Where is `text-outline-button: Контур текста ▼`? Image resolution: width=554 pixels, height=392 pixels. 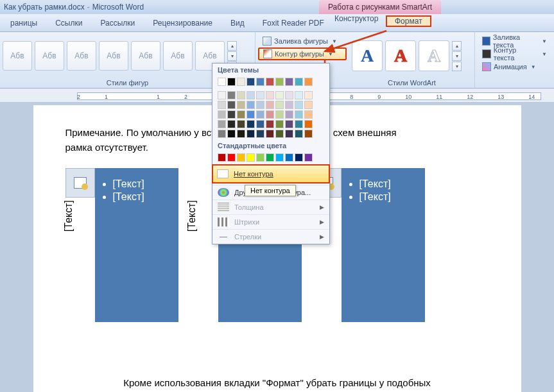 text-outline-button: Контур текста ▼ is located at coordinates (515, 54).